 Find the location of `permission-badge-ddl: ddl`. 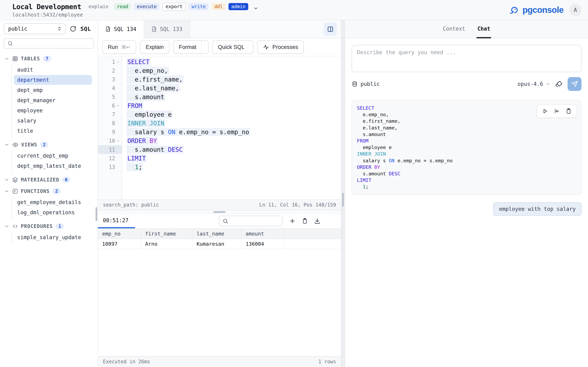

permission-badge-ddl: ddl is located at coordinates (219, 7).